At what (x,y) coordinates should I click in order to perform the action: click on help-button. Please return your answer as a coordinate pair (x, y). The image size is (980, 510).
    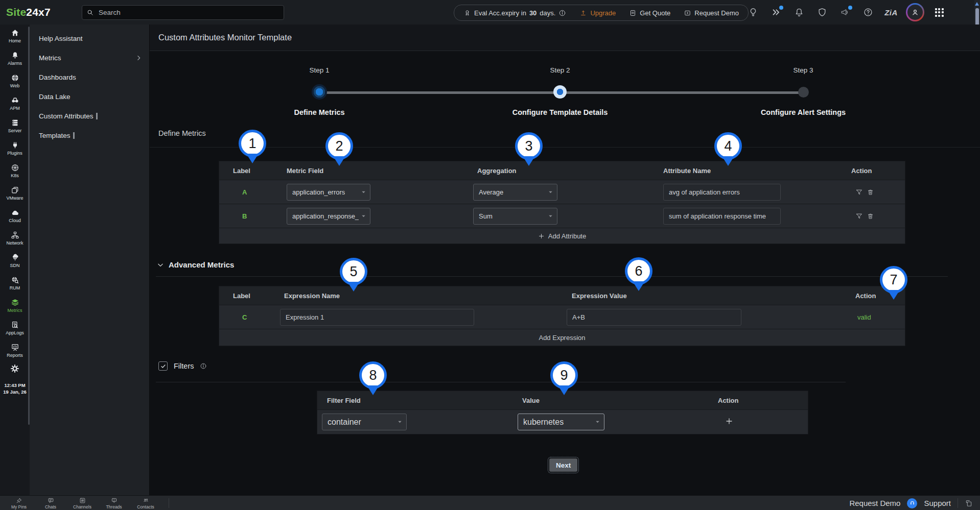
    Looking at the image, I should click on (868, 12).